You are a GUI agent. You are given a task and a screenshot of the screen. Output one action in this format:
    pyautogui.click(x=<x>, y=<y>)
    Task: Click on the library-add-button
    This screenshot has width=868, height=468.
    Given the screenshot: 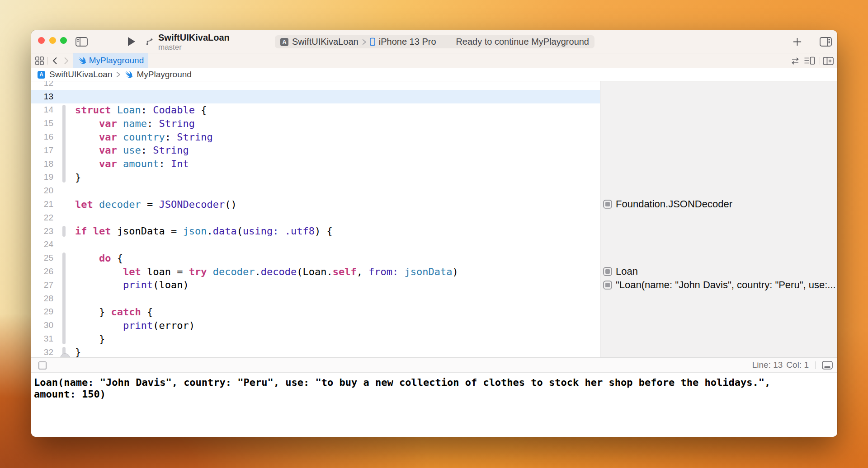 What is the action you would take?
    pyautogui.click(x=797, y=42)
    